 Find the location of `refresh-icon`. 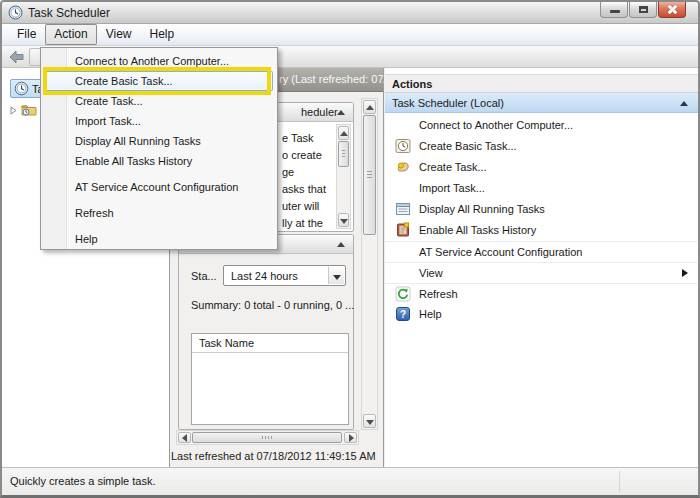

refresh-icon is located at coordinates (403, 294).